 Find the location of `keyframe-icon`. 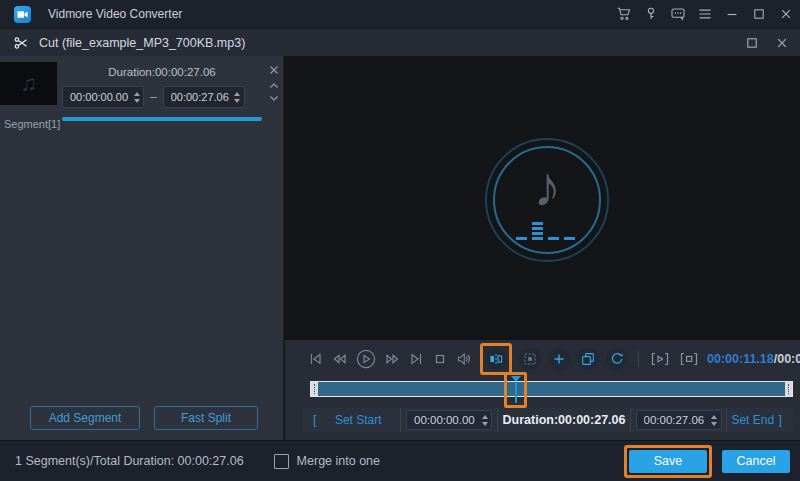

keyframe-icon is located at coordinates (530, 359).